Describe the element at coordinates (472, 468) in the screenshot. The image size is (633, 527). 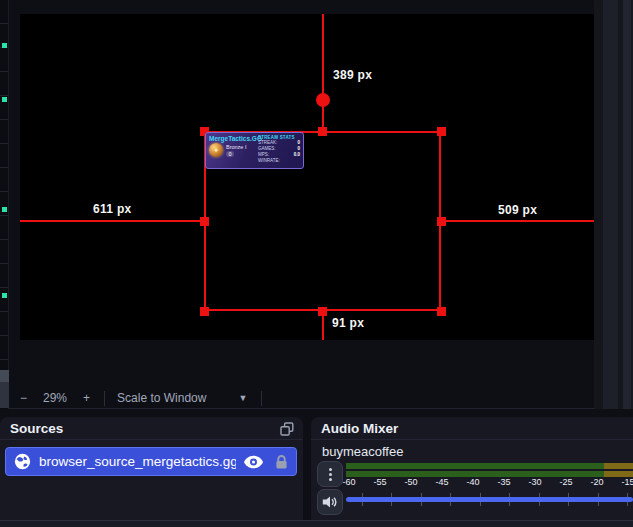
I see `audio-mixer-panel: Audio Mixer buymeacoffee -60 -55 -50 -45…` at that location.